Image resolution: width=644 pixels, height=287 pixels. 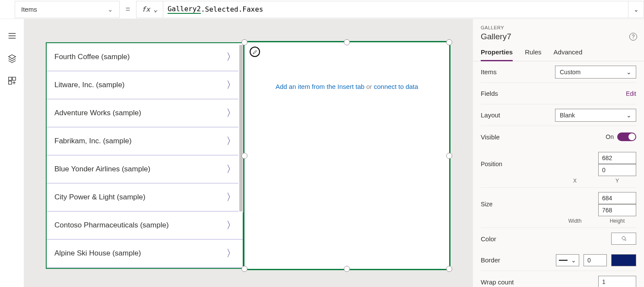 What do you see at coordinates (558, 51) in the screenshot?
I see `pane-tabs: Properties Rules Advanced` at bounding box center [558, 51].